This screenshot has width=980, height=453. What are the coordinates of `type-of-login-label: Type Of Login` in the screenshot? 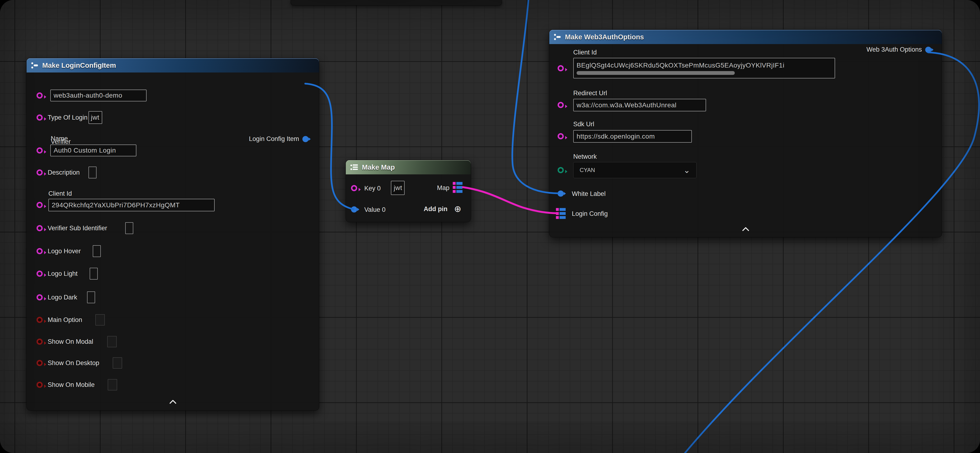 It's located at (68, 118).